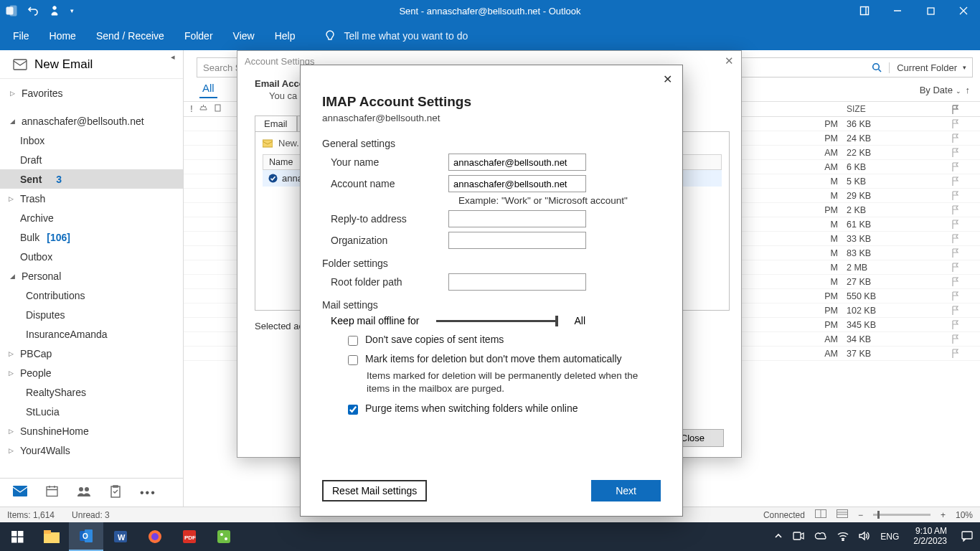 The image size is (980, 551). I want to click on folder-archive: Archive, so click(92, 218).